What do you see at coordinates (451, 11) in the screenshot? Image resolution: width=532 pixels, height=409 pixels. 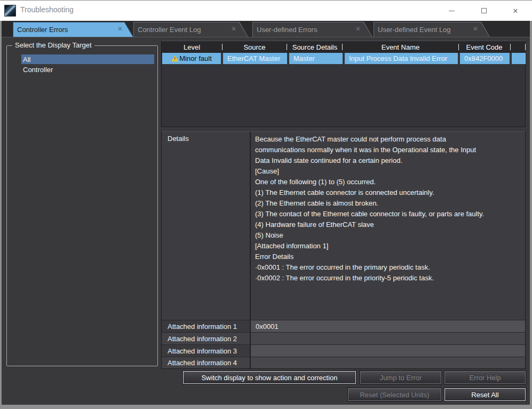 I see `minimize-icon` at bounding box center [451, 11].